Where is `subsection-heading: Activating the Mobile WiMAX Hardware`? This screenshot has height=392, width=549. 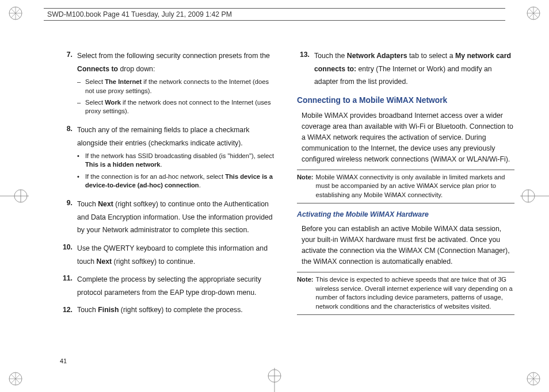
subsection-heading: Activating the Mobile WiMAX Hardware is located at coordinates (406, 215).